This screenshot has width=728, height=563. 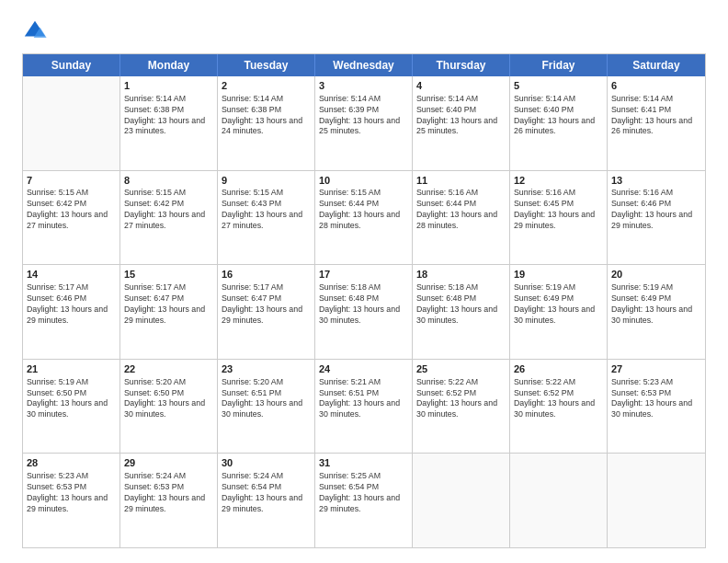 I want to click on day-number: 2, so click(x=267, y=86).